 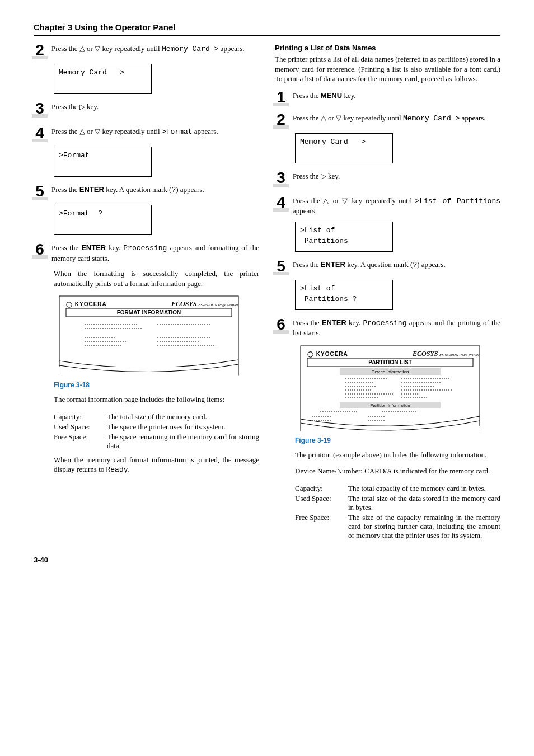 What do you see at coordinates (387, 98) in the screenshot?
I see `right-step-1: 1 Press the MENU key.` at bounding box center [387, 98].